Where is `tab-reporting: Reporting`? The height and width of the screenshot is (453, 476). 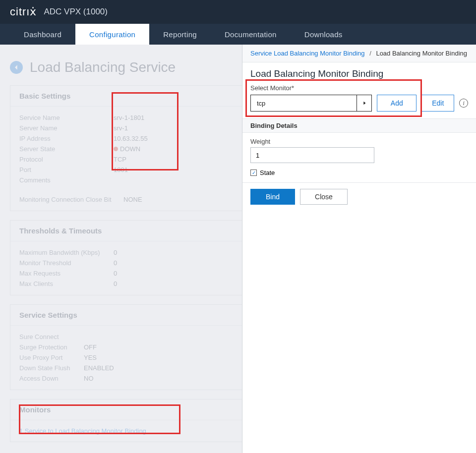 tab-reporting: Reporting is located at coordinates (180, 34).